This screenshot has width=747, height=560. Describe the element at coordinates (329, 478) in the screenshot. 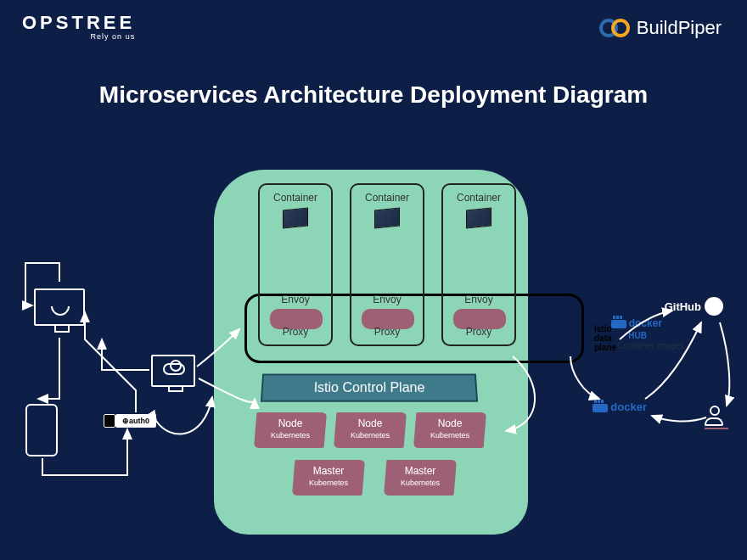

I see `kubernetes-master-1: Master Kubernetes` at that location.